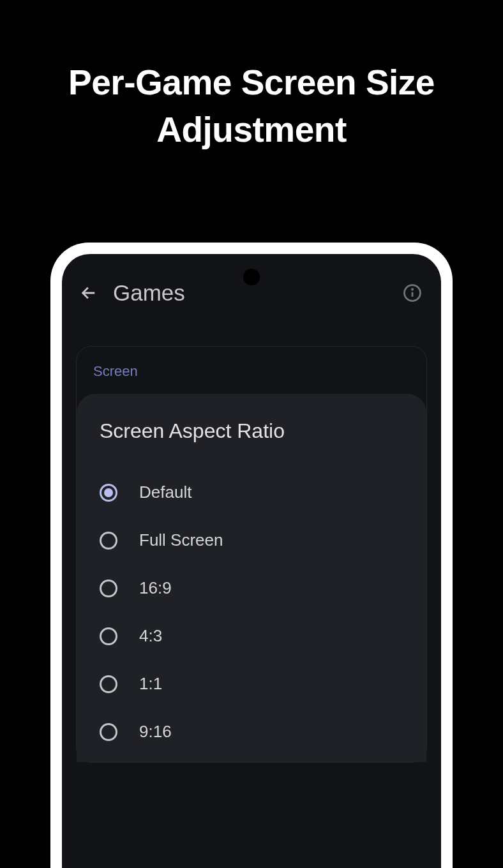 Image resolution: width=503 pixels, height=868 pixels. Describe the element at coordinates (181, 540) in the screenshot. I see `radio-label: Full Screen` at that location.